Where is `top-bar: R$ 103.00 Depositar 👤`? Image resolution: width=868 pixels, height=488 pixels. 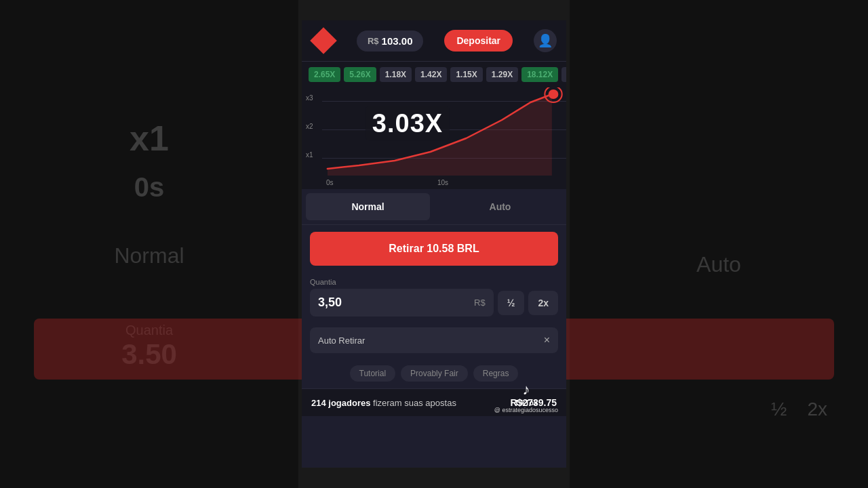 top-bar: R$ 103.00 Depositar 👤 is located at coordinates (434, 41).